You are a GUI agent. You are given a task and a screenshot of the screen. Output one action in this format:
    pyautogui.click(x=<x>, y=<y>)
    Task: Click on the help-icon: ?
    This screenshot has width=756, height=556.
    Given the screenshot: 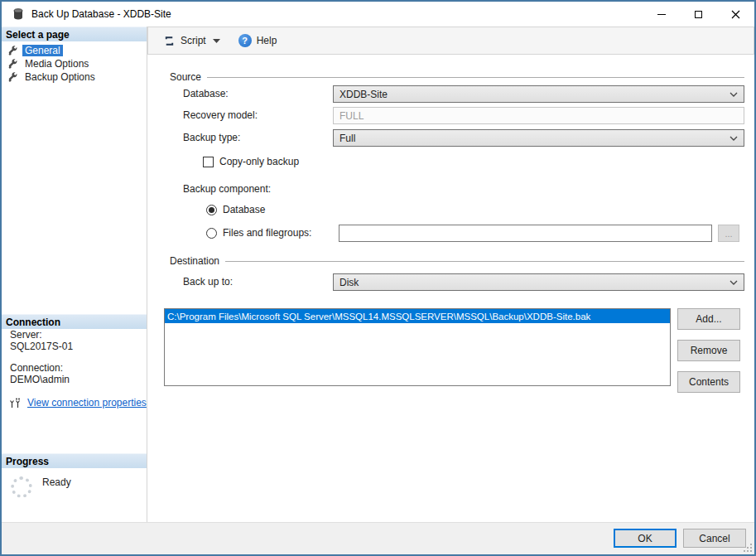 What is the action you would take?
    pyautogui.click(x=245, y=41)
    